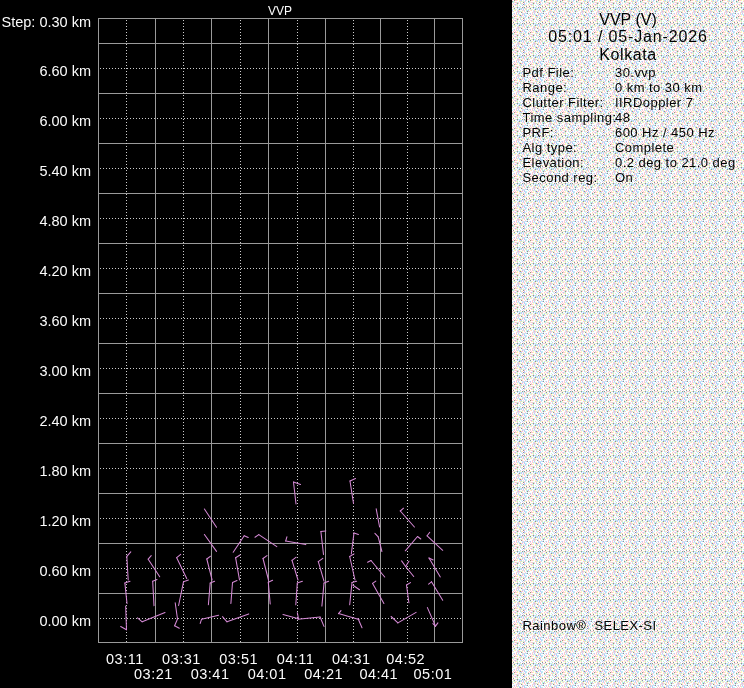 The width and height of the screenshot is (744, 688). I want to click on svg-text: PRF:, so click(538, 132).